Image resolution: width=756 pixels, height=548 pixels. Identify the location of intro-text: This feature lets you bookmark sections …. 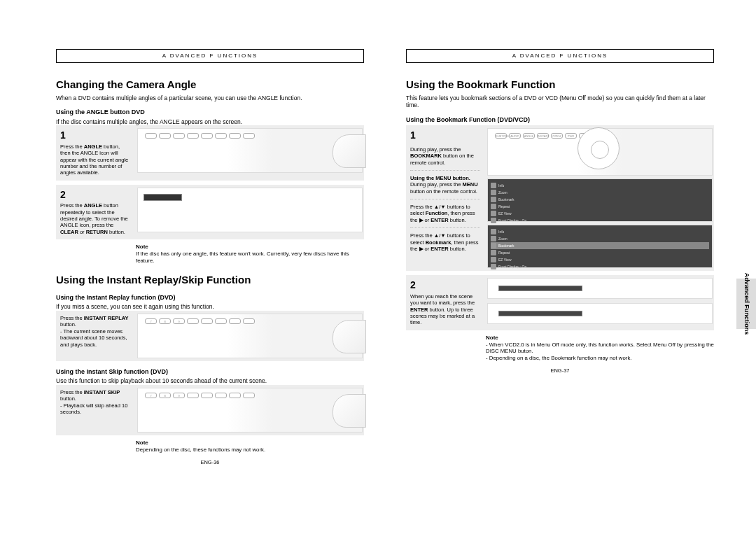
(560, 102).